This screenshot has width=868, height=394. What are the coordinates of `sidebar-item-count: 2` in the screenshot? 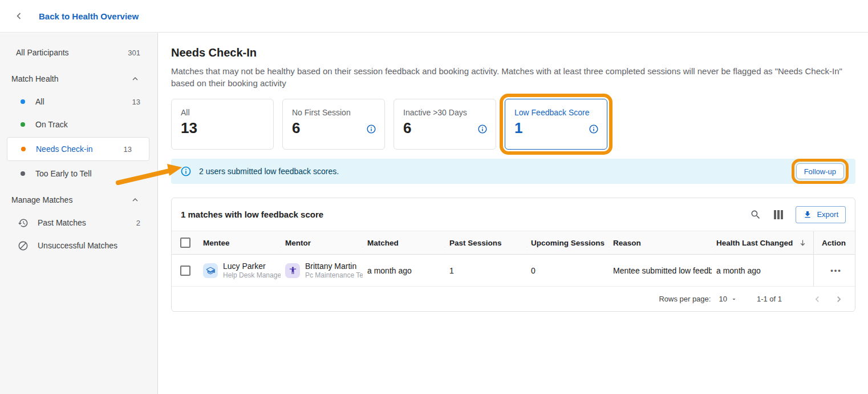 It's located at (138, 223).